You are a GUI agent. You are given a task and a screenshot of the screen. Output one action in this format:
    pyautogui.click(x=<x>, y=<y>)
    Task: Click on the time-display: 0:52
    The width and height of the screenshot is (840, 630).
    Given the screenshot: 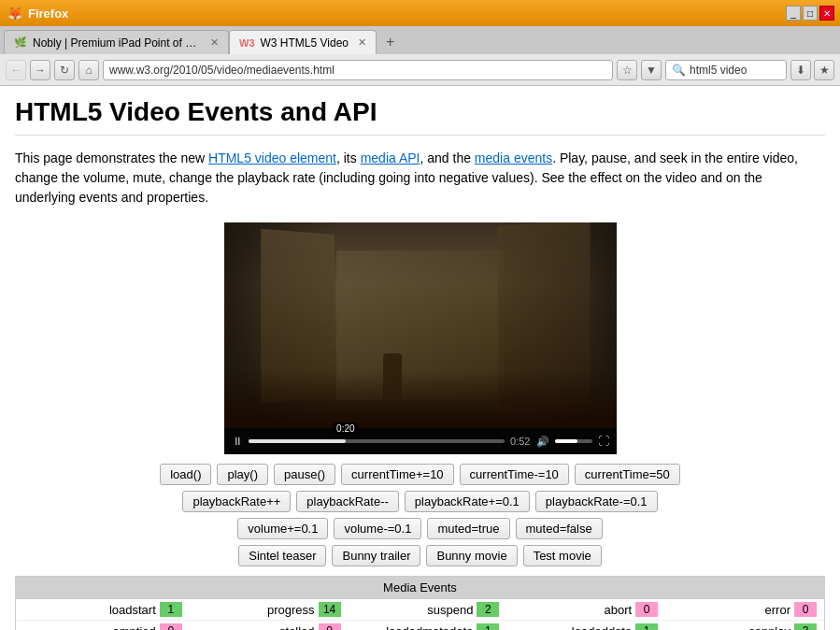 What is the action you would take?
    pyautogui.click(x=520, y=441)
    